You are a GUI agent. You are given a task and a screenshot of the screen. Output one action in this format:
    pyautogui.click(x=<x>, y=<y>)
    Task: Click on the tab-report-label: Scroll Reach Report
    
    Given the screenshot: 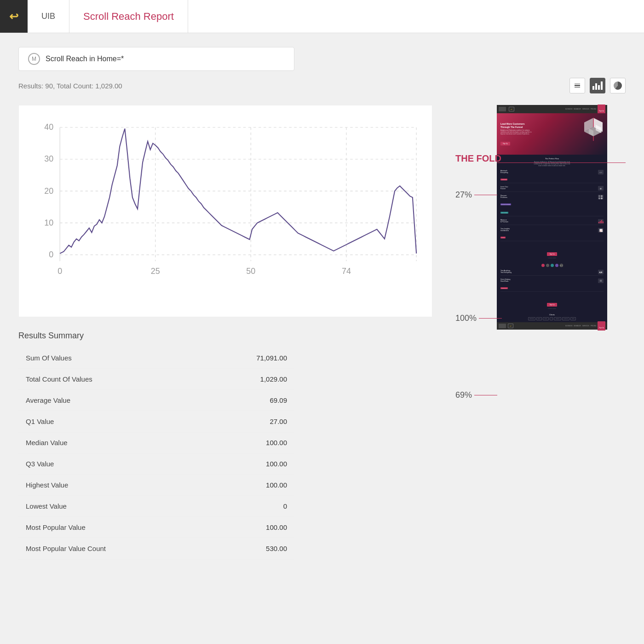 What is the action you would take?
    pyautogui.click(x=129, y=17)
    